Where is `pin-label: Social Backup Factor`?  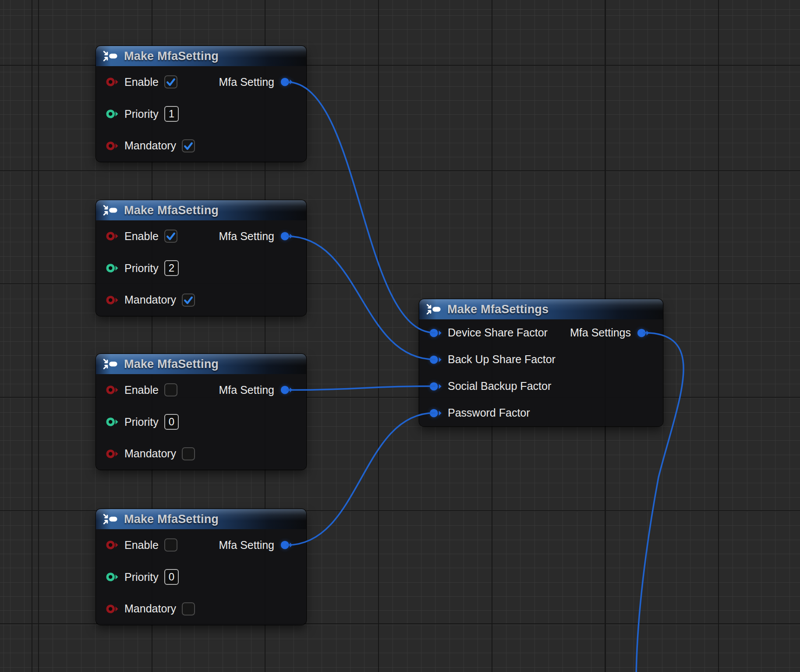
pin-label: Social Backup Factor is located at coordinates (499, 386).